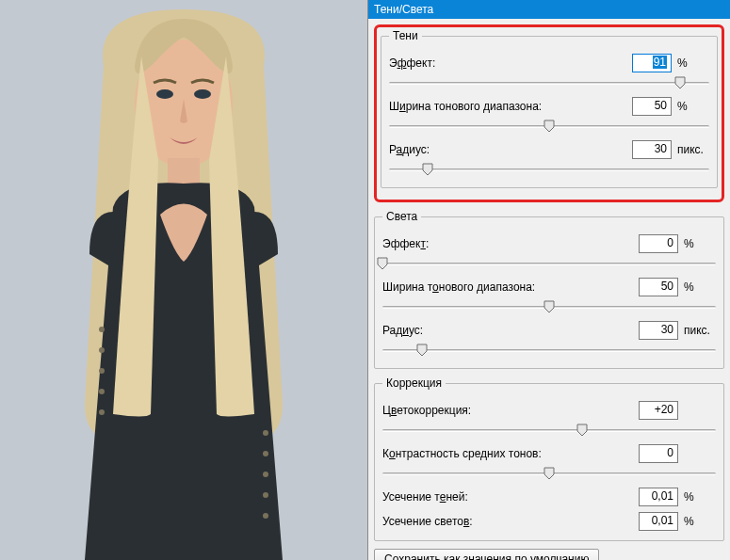  Describe the element at coordinates (658, 244) in the screenshot. I see `highlights-amount-input: 0` at that location.